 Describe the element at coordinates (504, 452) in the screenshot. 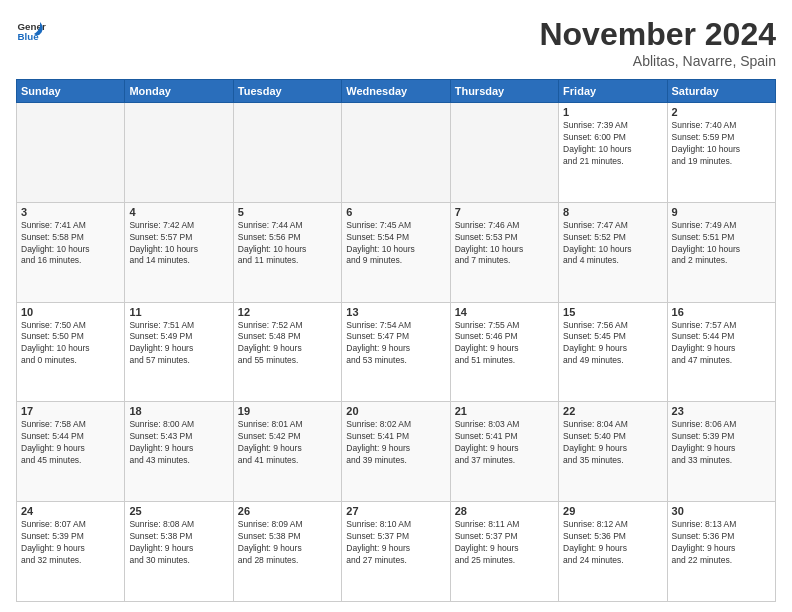

I see `calendar-cell-w3-d4: 21Sunrise: 8:03 AM Sunset: 5:41 PM Dayli…` at that location.